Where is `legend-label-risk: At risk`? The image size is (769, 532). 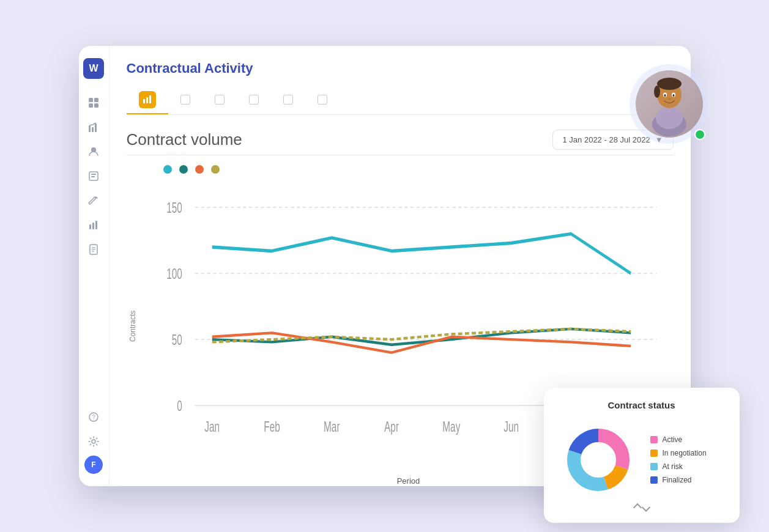 legend-label-risk: At risk is located at coordinates (673, 467).